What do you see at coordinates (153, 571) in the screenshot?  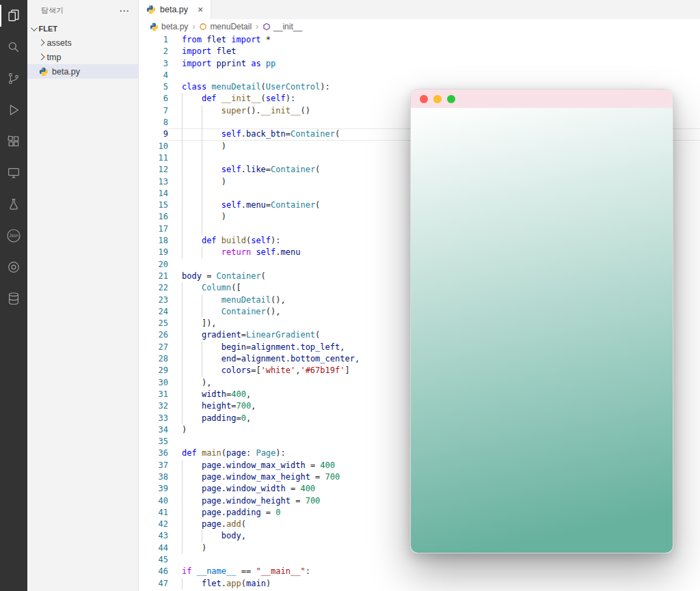 I see `line-number: 46` at bounding box center [153, 571].